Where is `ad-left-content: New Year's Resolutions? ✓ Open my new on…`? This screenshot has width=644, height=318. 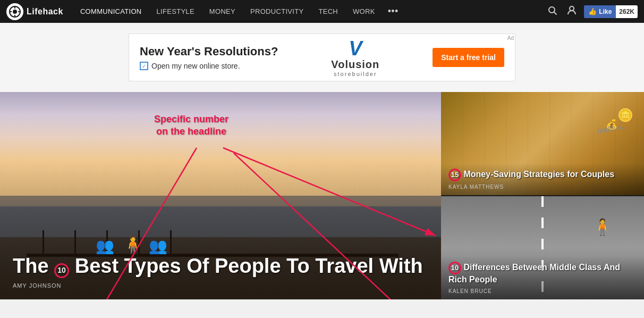 ad-left-content: New Year's Resolutions? ✓ Open my new on… is located at coordinates (209, 57).